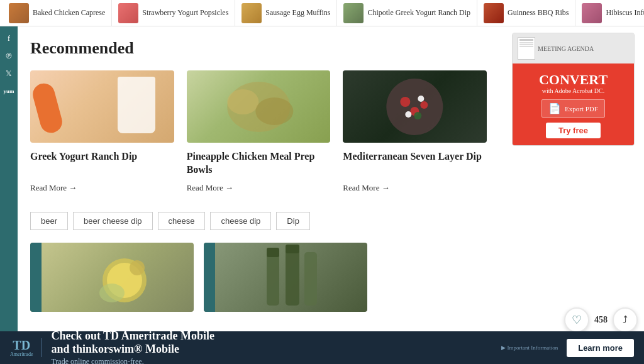  What do you see at coordinates (258, 221) in the screenshot?
I see `tags-section: beer beer cheese dip cheese cheese dip D…` at bounding box center [258, 221].